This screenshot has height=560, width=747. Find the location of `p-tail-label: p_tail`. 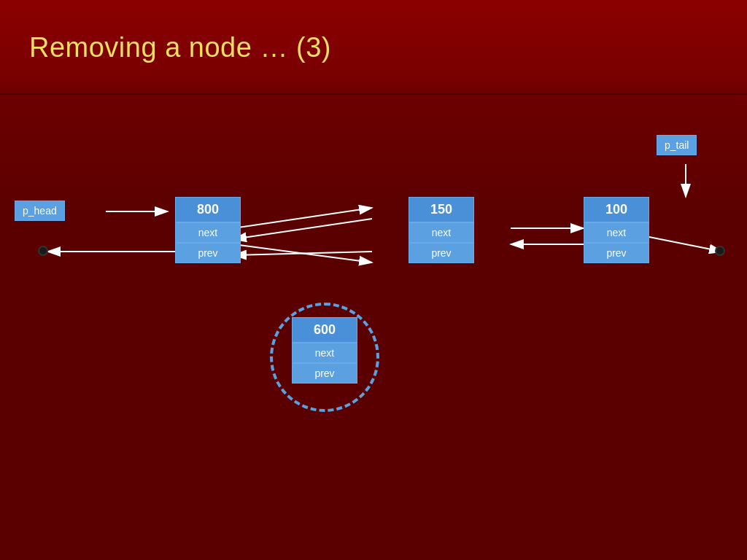

p-tail-label: p_tail is located at coordinates (677, 145).